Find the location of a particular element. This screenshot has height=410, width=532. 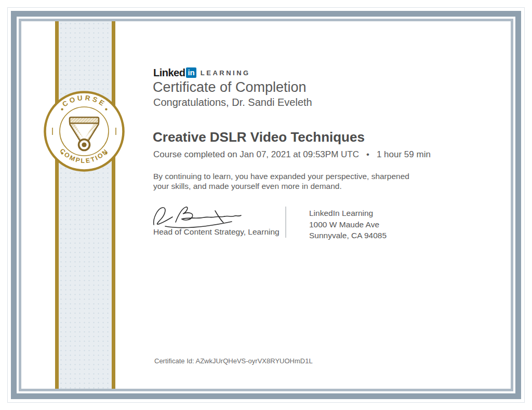

congratulatory-body: By continuing to learn, you have expande… is located at coordinates (287, 182).